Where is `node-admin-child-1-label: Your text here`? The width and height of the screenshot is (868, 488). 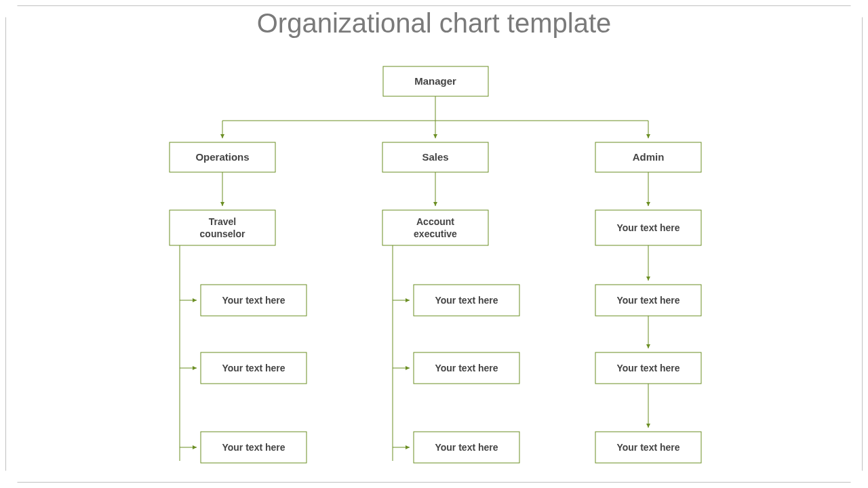 node-admin-child-1-label: Your text here is located at coordinates (648, 300).